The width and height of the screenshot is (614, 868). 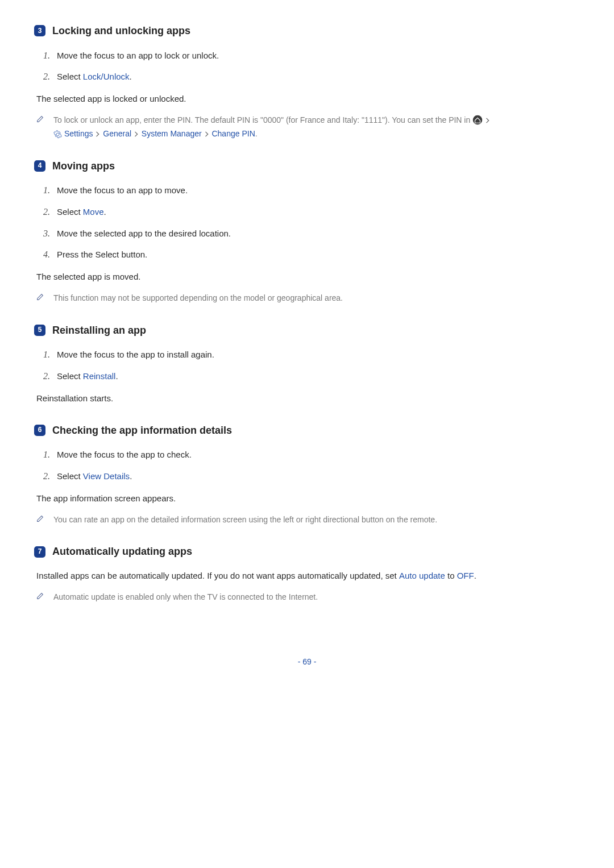 I want to click on section-heading: Moving apps, so click(x=84, y=166).